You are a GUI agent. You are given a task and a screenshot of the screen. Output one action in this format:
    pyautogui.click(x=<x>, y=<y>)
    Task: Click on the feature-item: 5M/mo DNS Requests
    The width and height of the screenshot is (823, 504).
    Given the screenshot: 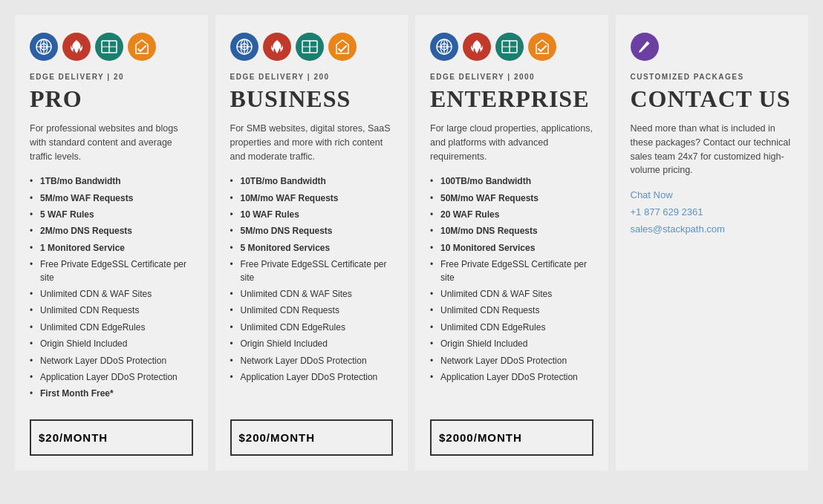 What is the action you would take?
    pyautogui.click(x=312, y=232)
    